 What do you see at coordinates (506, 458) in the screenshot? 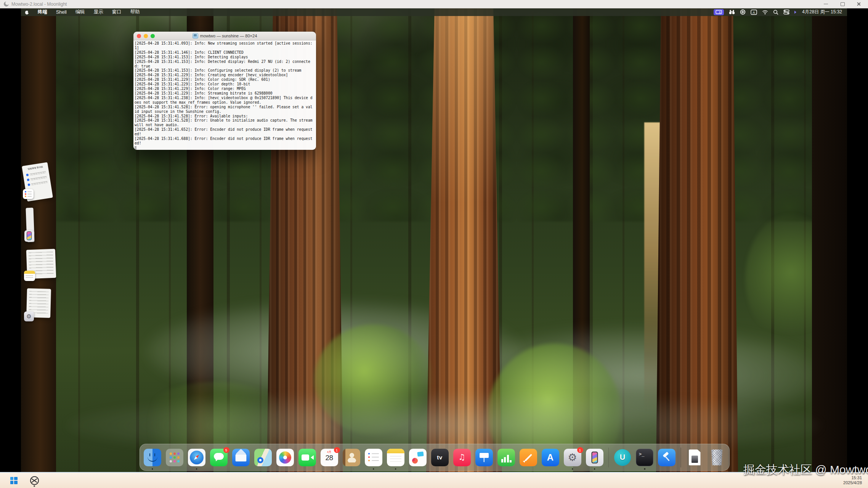
I see `dock-item-numbers` at bounding box center [506, 458].